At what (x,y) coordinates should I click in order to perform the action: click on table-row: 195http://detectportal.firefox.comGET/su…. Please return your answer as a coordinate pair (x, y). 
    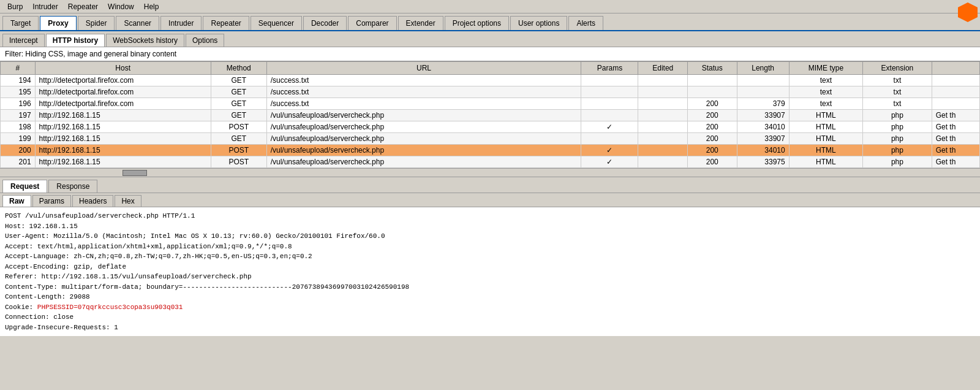
    Looking at the image, I should click on (490, 92).